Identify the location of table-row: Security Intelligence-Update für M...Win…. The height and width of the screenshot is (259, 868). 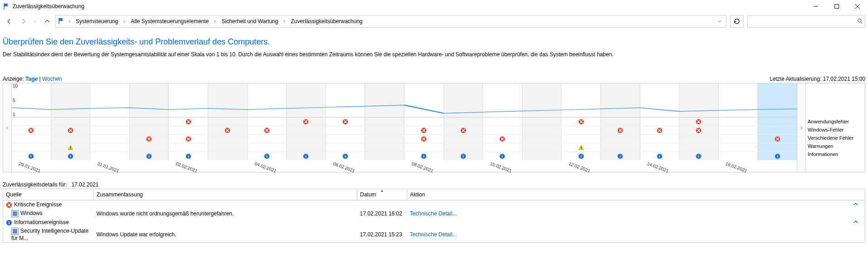
(434, 235).